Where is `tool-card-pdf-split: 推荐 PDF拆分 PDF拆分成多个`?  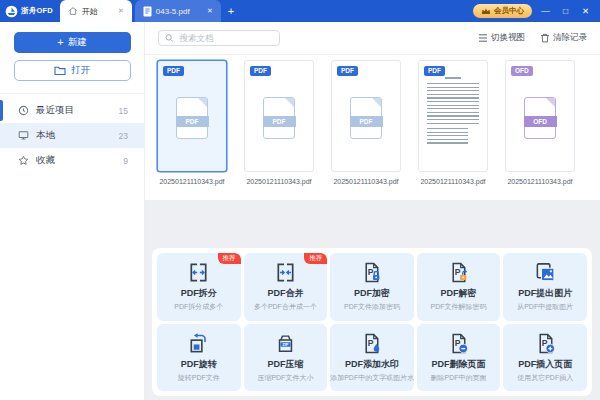 tool-card-pdf-split: 推荐 PDF拆分 PDF拆分成多个 is located at coordinates (199, 287).